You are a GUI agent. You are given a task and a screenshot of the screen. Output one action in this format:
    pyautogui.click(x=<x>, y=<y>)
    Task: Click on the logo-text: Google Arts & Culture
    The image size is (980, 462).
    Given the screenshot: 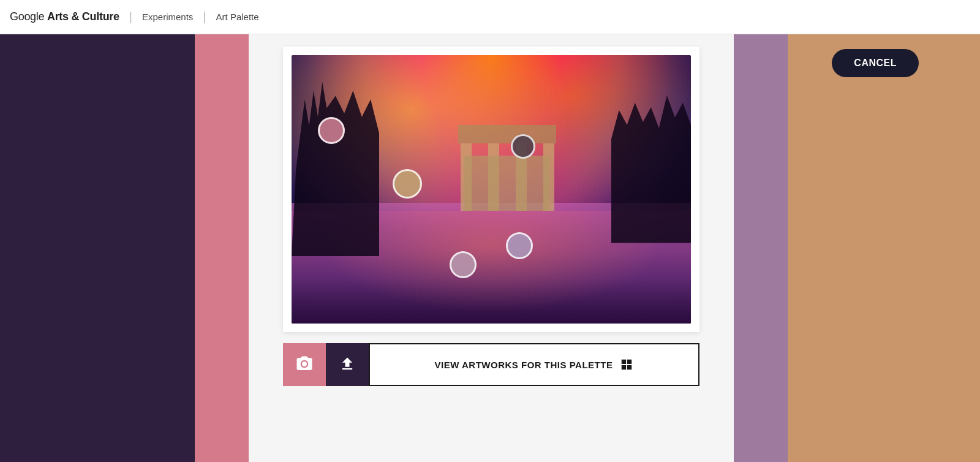 What is the action you would take?
    pyautogui.click(x=65, y=17)
    